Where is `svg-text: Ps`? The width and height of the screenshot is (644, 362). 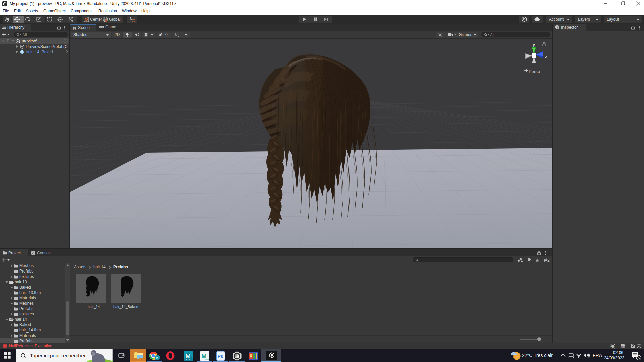 svg-text: Ps is located at coordinates (221, 356).